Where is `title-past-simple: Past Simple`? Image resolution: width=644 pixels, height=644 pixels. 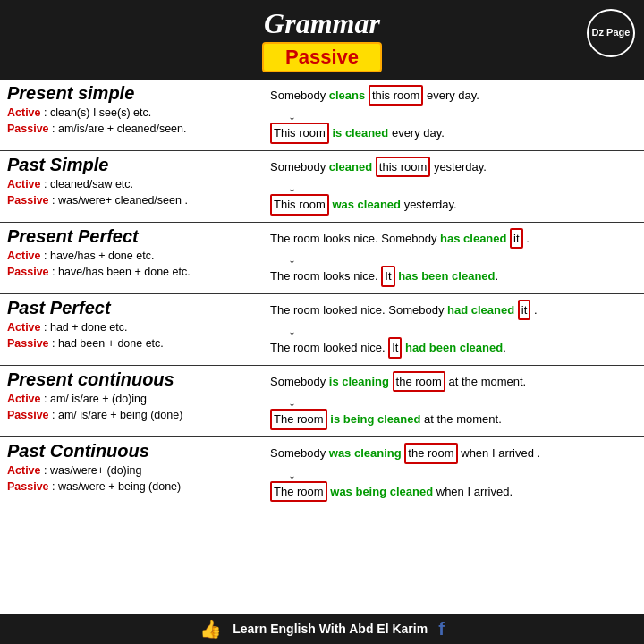 title-past-simple: Past Simple is located at coordinates (134, 165).